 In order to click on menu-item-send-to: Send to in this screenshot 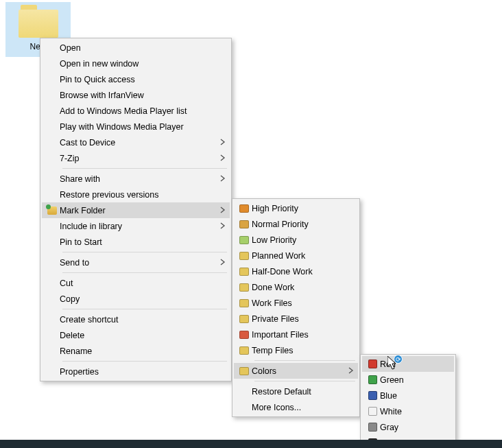, I will do `click(136, 262)`.